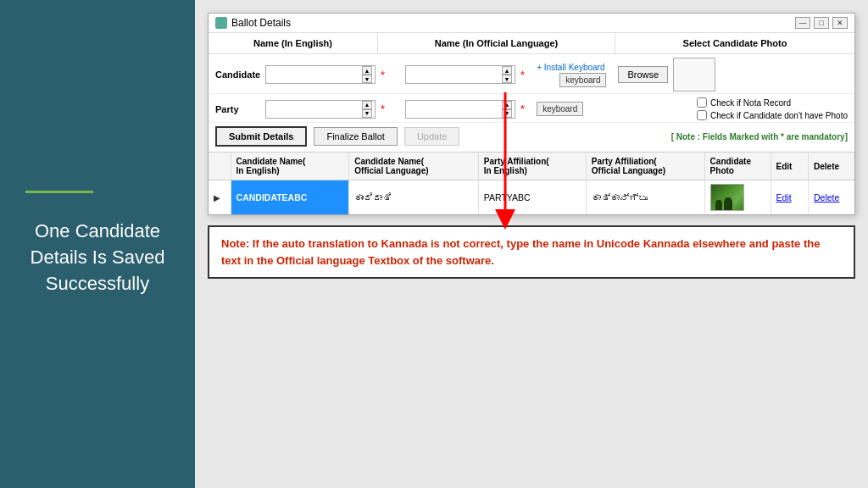 The image size is (868, 488). Describe the element at coordinates (460, 109) in the screenshot. I see `party-official-combo: ▲ ▼` at that location.